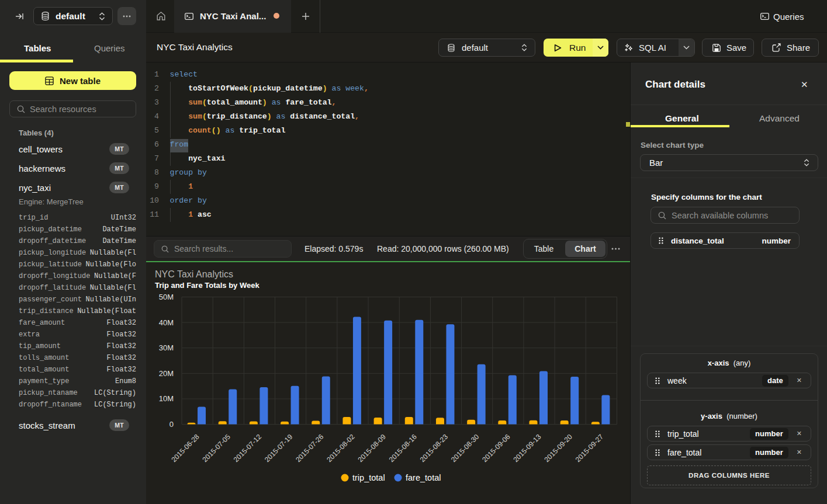  Describe the element at coordinates (166, 398) in the screenshot. I see `svg-text: 10M` at that location.